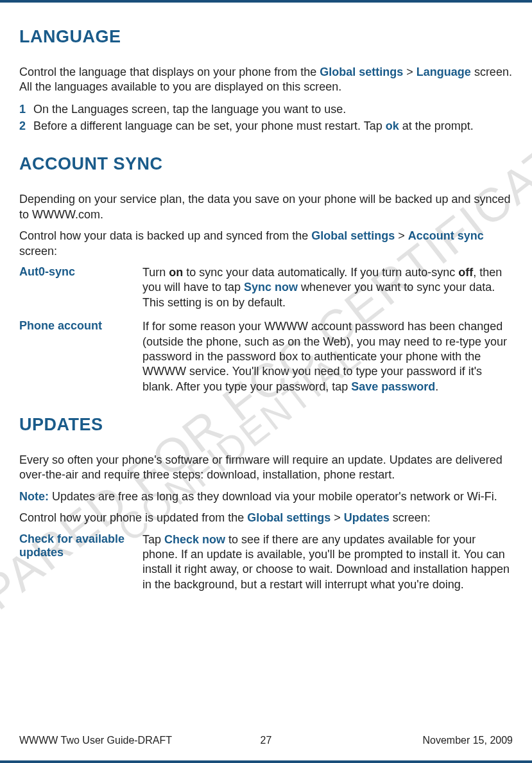 This screenshot has width=532, height=763. What do you see at coordinates (367, 518) in the screenshot?
I see `link-updates: Updates` at bounding box center [367, 518].